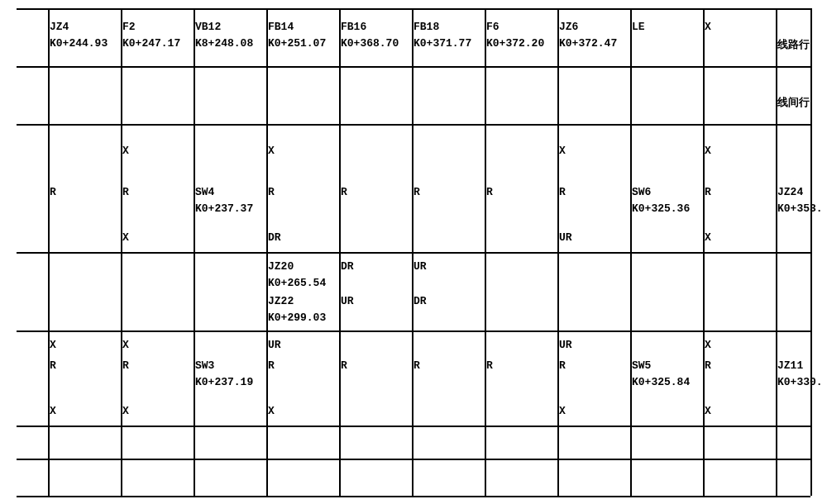  What do you see at coordinates (708, 345) in the screenshot?
I see `b2-r1-9: X` at bounding box center [708, 345].